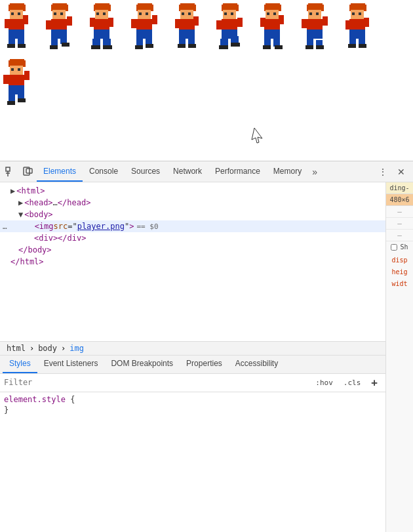 This screenshot has height=532, width=413. What do you see at coordinates (193, 250) in the screenshot?
I see `tree-body-close: </body>` at bounding box center [193, 250].